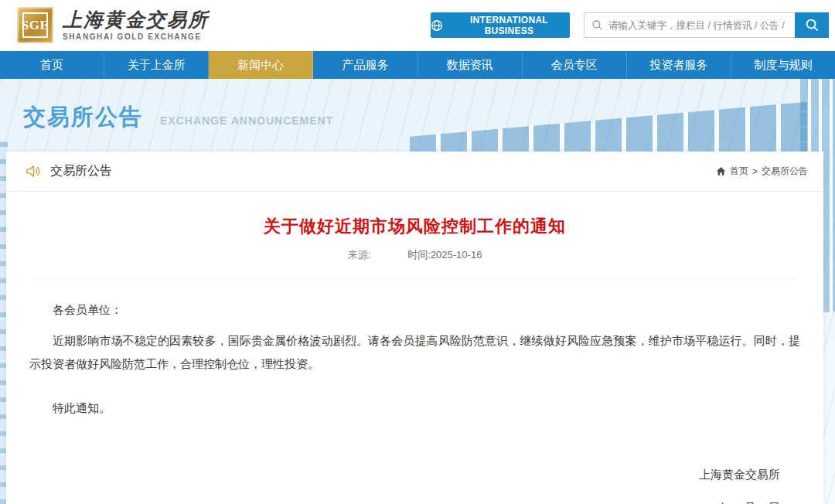 This screenshot has width=835, height=504. Describe the element at coordinates (414, 226) in the screenshot. I see `article-title: 关于做好近期市场风险控制工作的通知` at that location.